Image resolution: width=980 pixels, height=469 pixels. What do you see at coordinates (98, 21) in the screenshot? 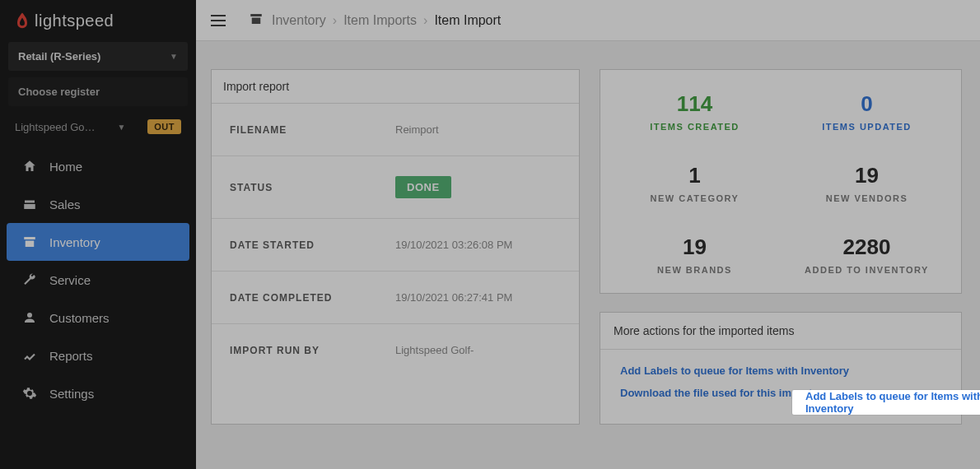
I see `logo: lightspeed` at bounding box center [98, 21].